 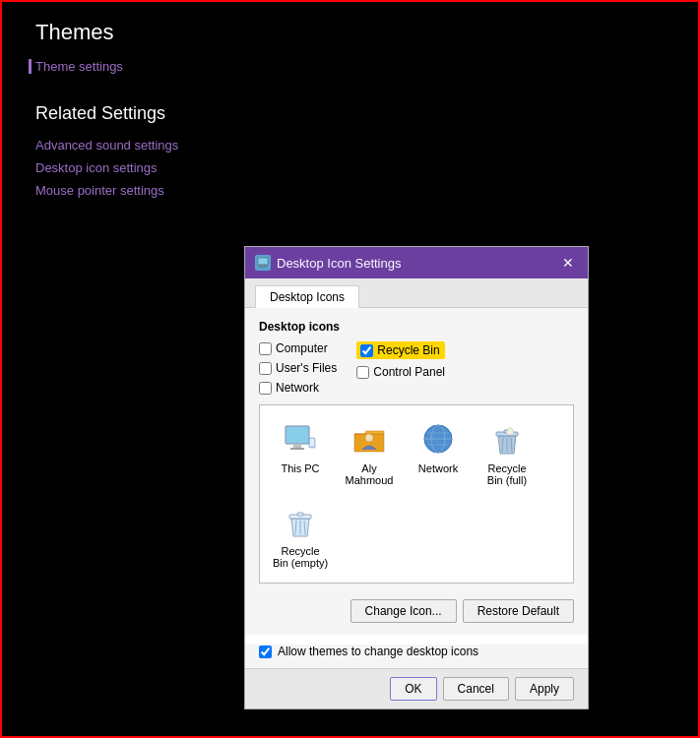 I want to click on theme-settings-link: Theme settings, so click(x=122, y=67).